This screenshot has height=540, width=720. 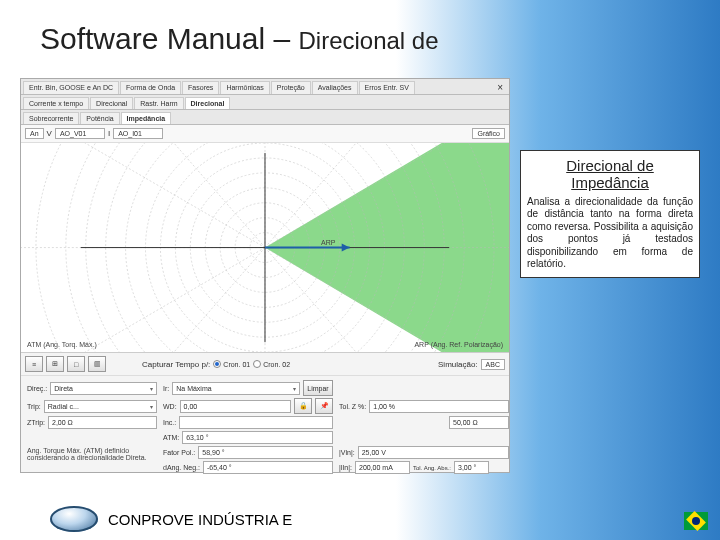 I want to click on lbl-iln: |Iln|:, so click(x=346, y=468).